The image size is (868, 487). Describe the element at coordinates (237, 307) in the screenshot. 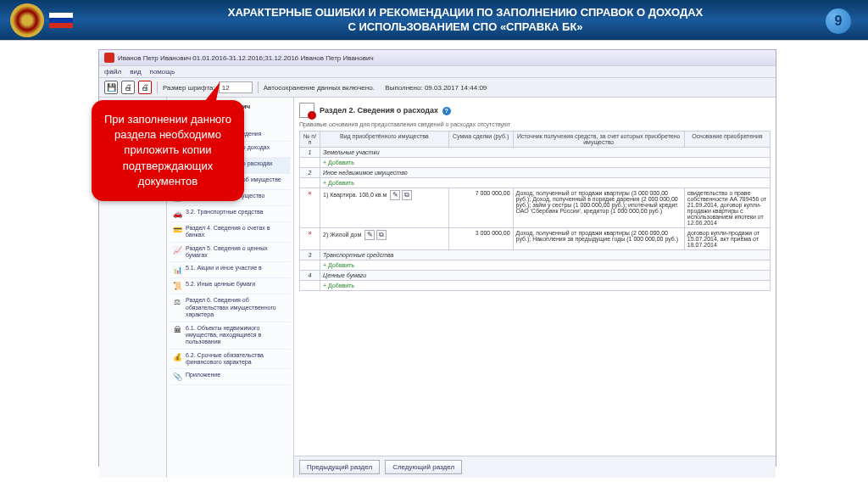

I see `nav-label: Раздел 6. Сведения об обязательствах иму…` at that location.